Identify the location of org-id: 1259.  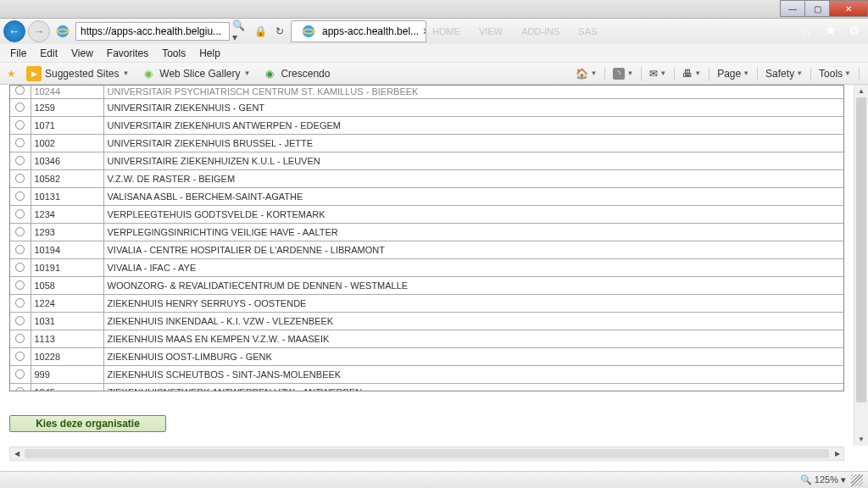
(67, 108).